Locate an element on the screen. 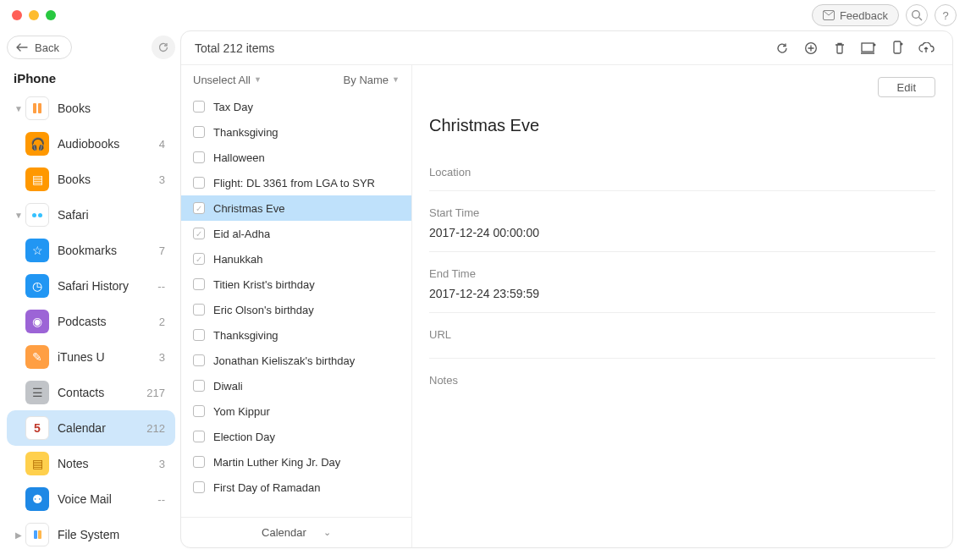 This screenshot has width=965, height=560. event-row: Hanukkah is located at coordinates (296, 259).